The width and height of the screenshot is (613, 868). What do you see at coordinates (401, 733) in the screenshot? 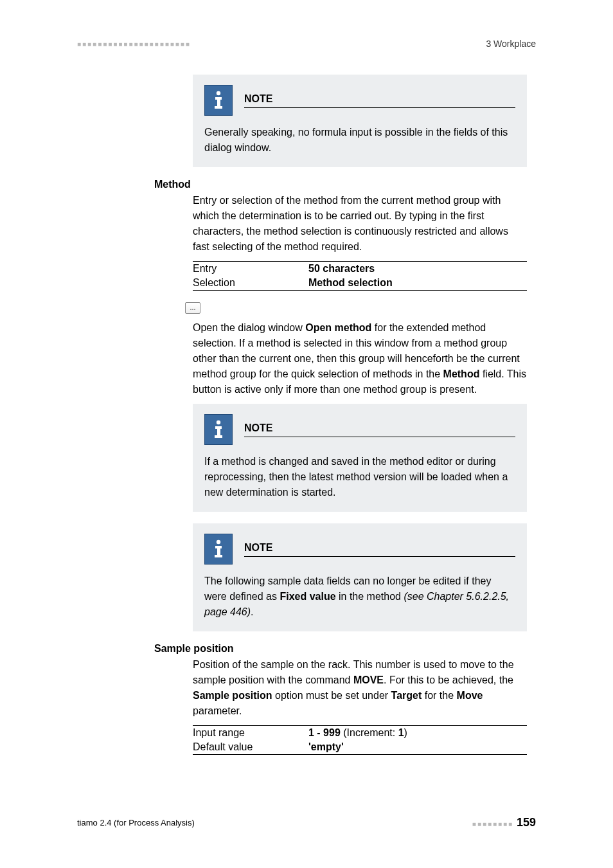
I see `text-bold: 1` at bounding box center [401, 733].